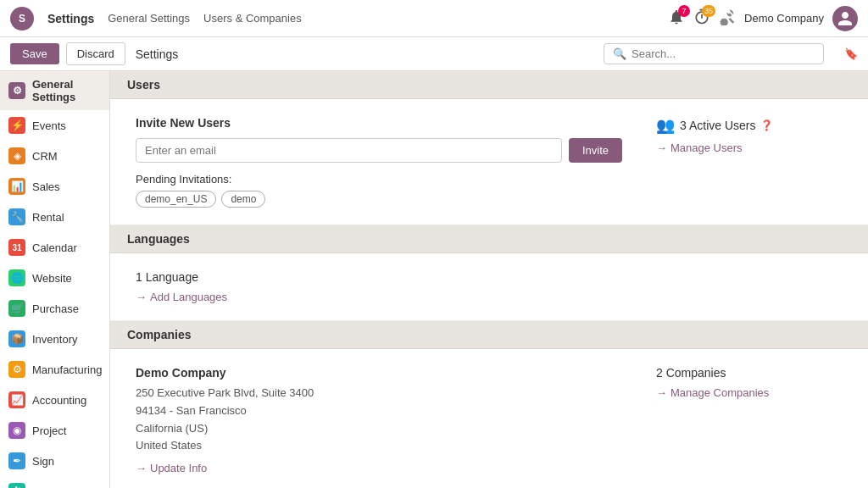 The height and width of the screenshot is (488, 868). What do you see at coordinates (379, 151) in the screenshot?
I see `invite-row: Invite` at bounding box center [379, 151].